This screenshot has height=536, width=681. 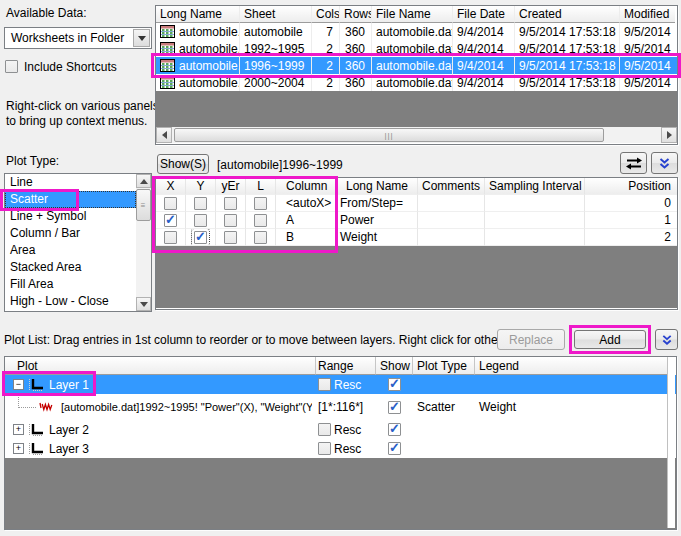 I want to click on column-header-file-name: File Name, so click(x=412, y=14).